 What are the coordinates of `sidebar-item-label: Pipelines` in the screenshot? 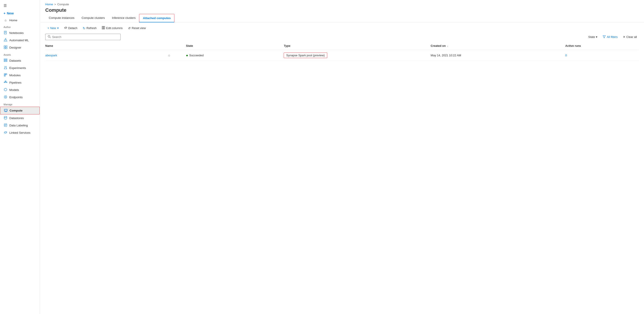 It's located at (16, 82).